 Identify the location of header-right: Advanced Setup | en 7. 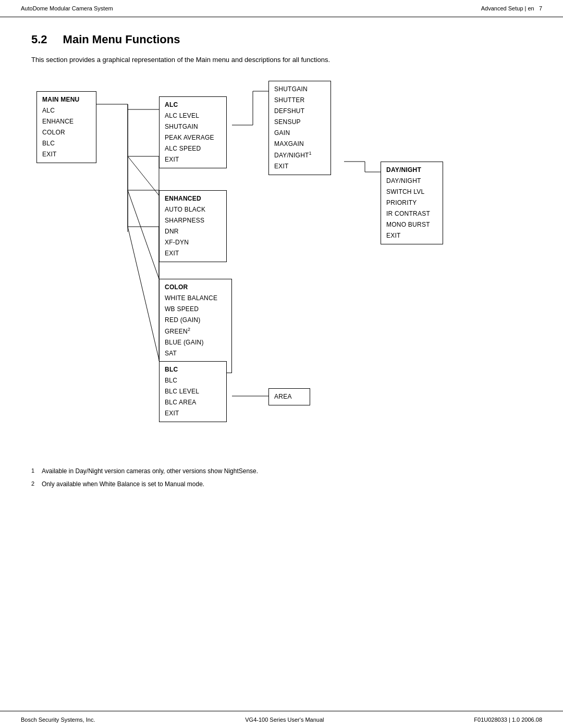
(512, 8).